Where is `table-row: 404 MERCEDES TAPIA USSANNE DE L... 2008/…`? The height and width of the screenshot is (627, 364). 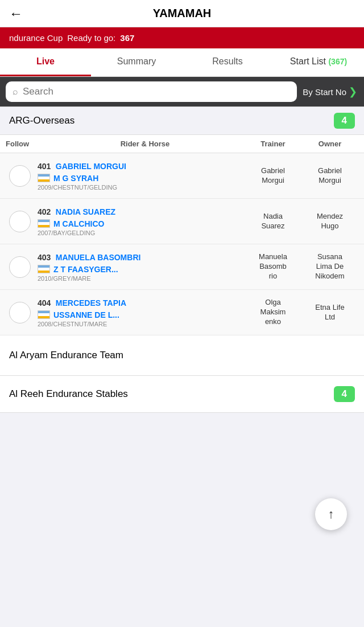 table-row: 404 MERCEDES TAPIA USSANNE DE L... 2008/… is located at coordinates (182, 313).